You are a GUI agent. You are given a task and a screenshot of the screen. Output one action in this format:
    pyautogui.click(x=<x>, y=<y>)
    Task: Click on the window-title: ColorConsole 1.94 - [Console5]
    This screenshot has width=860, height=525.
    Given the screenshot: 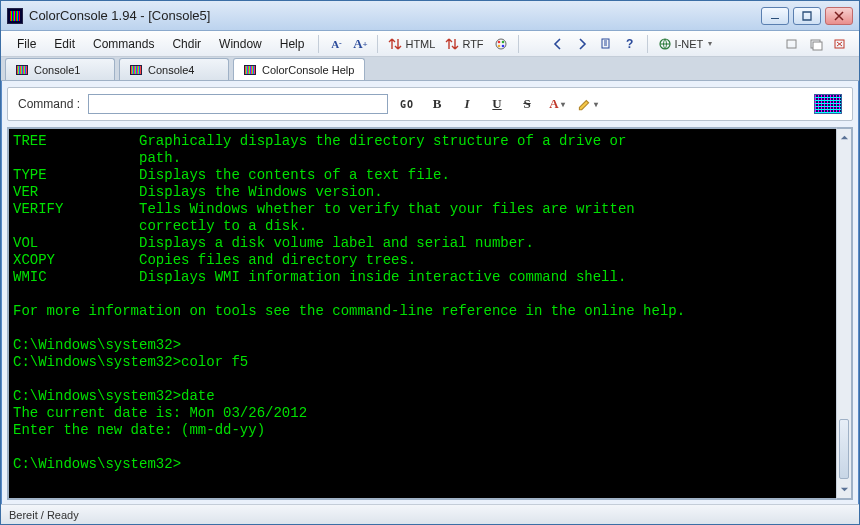 What is the action you would take?
    pyautogui.click(x=395, y=16)
    